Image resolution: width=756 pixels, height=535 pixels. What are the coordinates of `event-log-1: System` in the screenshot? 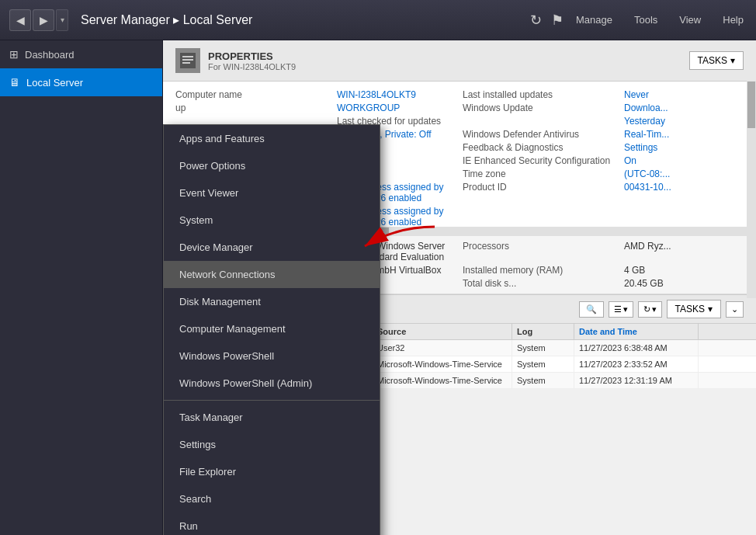 It's located at (543, 348).